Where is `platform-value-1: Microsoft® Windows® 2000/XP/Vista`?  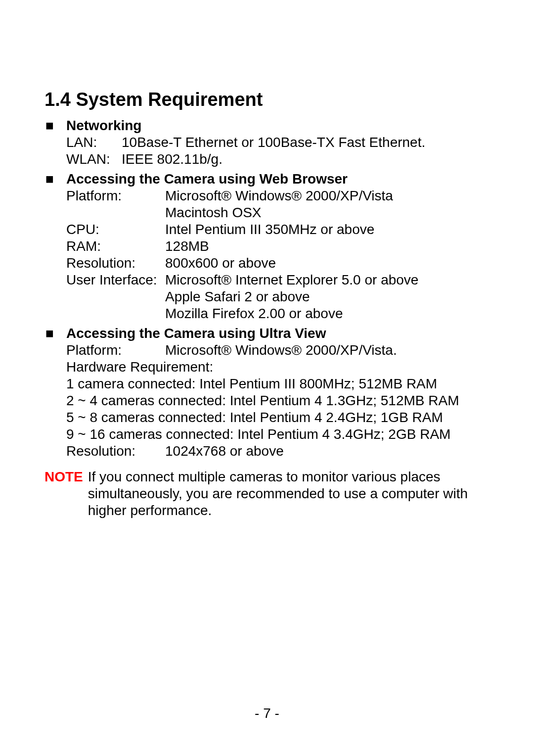 platform-value-1: Microsoft® Windows® 2000/XP/Vista is located at coordinates (279, 196).